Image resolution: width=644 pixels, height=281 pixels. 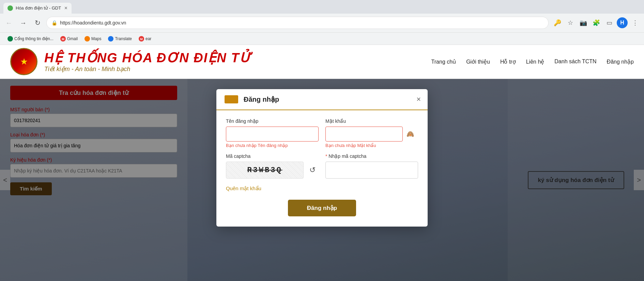 I want to click on eye-icon: 🙈, so click(x=410, y=134).